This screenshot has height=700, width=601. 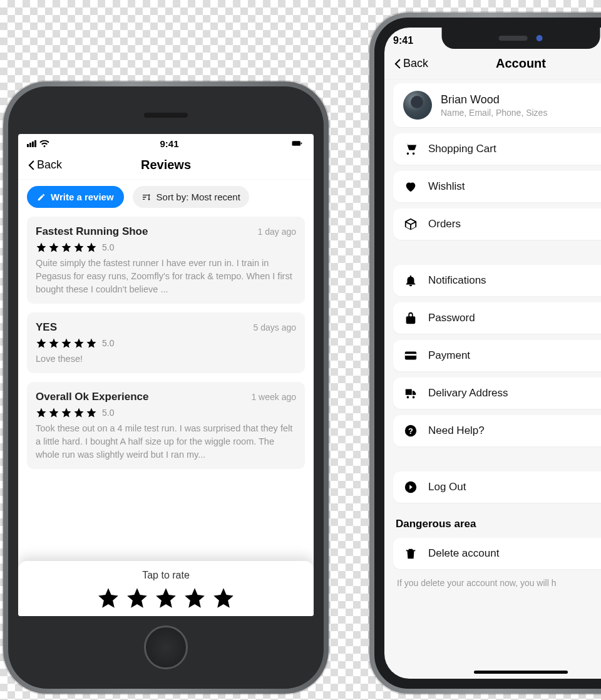 What do you see at coordinates (497, 393) in the screenshot?
I see `row-delivery-address: Delivary Address` at bounding box center [497, 393].